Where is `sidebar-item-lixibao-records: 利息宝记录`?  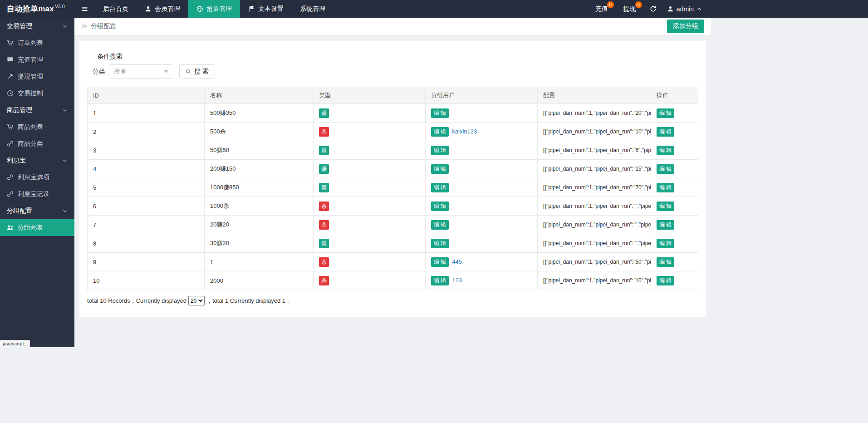
sidebar-item-lixibao-records: 利息宝记录 is located at coordinates (37, 194).